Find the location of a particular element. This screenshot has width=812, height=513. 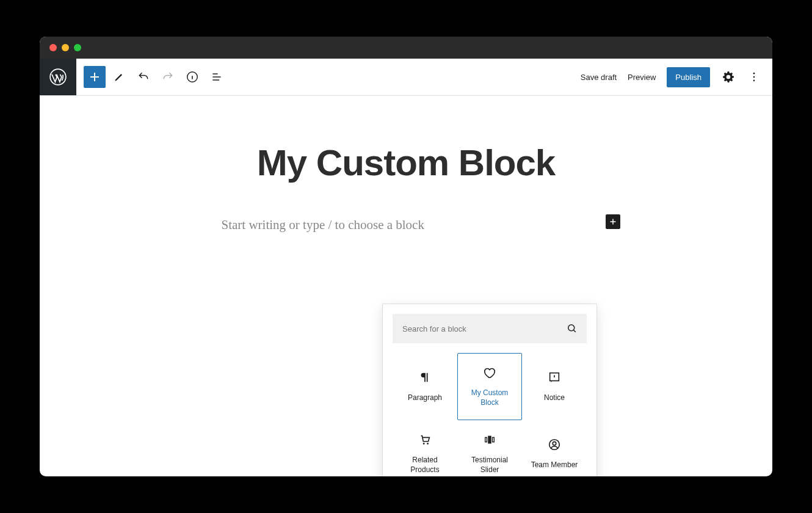

wordpress-icon is located at coordinates (58, 77).